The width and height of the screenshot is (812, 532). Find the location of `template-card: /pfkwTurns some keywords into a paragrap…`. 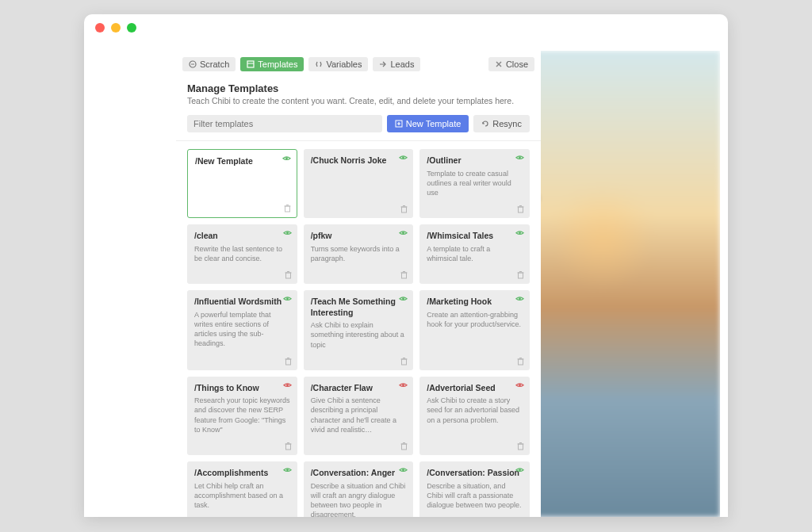

template-card: /pfkwTurns some keywords into a paragrap… is located at coordinates (358, 254).